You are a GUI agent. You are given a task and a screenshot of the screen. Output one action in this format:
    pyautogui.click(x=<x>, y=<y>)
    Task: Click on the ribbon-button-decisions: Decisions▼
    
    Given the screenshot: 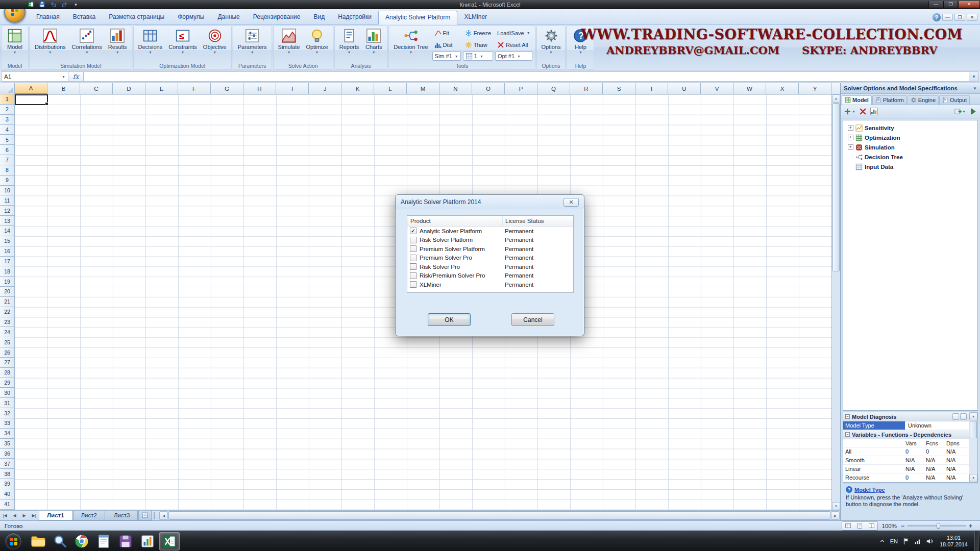 What is the action you would take?
    pyautogui.click(x=151, y=44)
    